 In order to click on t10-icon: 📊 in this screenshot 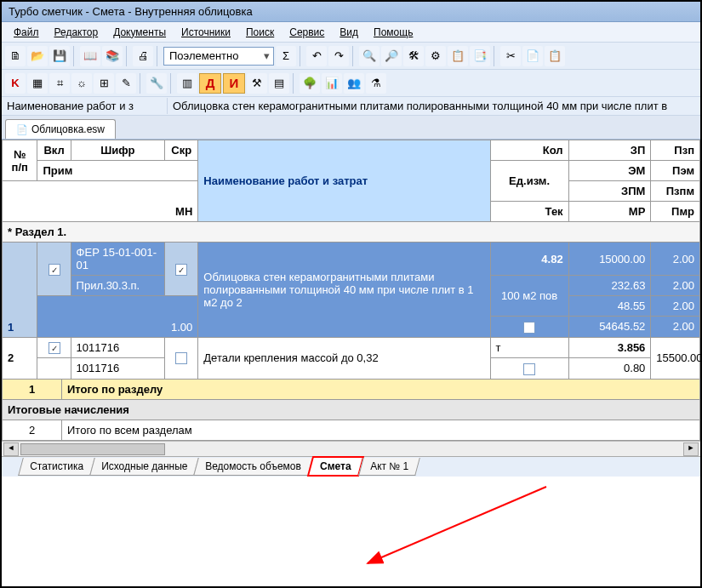, I will do `click(332, 83)`.